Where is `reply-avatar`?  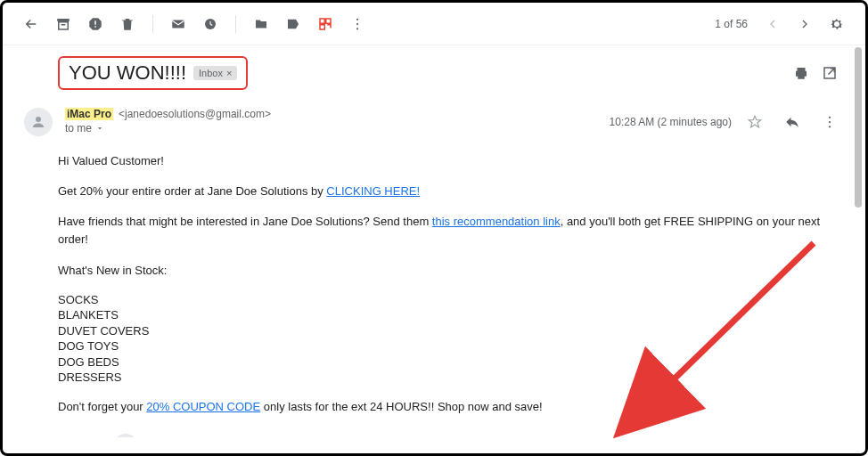 reply-avatar is located at coordinates (126, 436).